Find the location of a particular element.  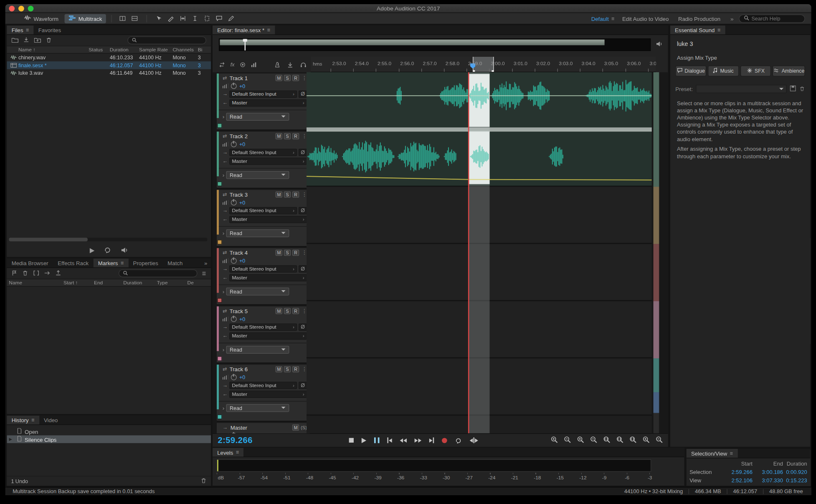

time-display: 2:59.266 is located at coordinates (235, 440).